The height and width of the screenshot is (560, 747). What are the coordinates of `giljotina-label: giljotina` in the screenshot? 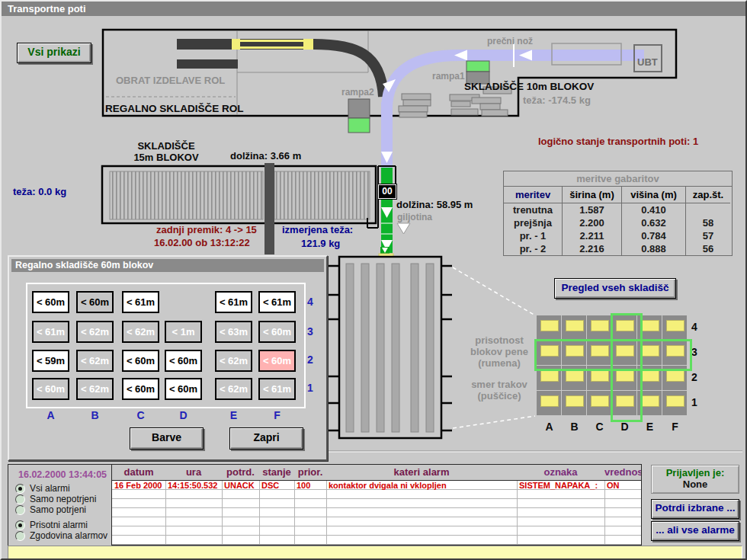 It's located at (415, 217).